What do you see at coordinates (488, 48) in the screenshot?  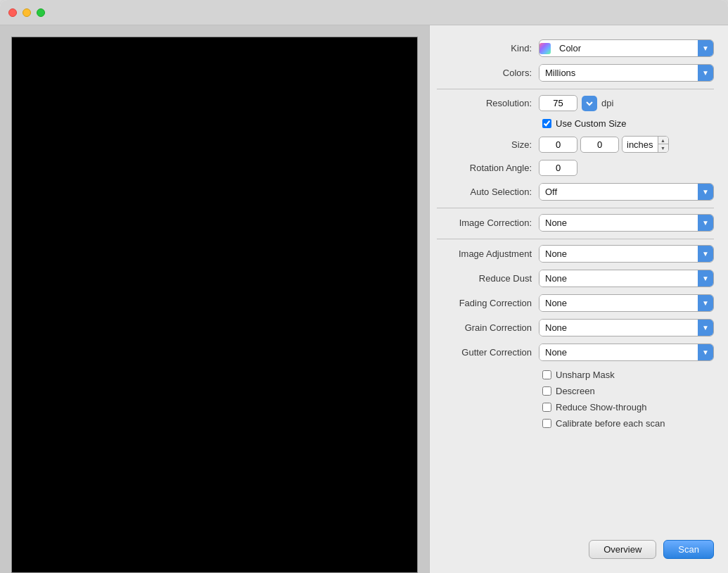 I see `kind-label: Kind:` at bounding box center [488, 48].